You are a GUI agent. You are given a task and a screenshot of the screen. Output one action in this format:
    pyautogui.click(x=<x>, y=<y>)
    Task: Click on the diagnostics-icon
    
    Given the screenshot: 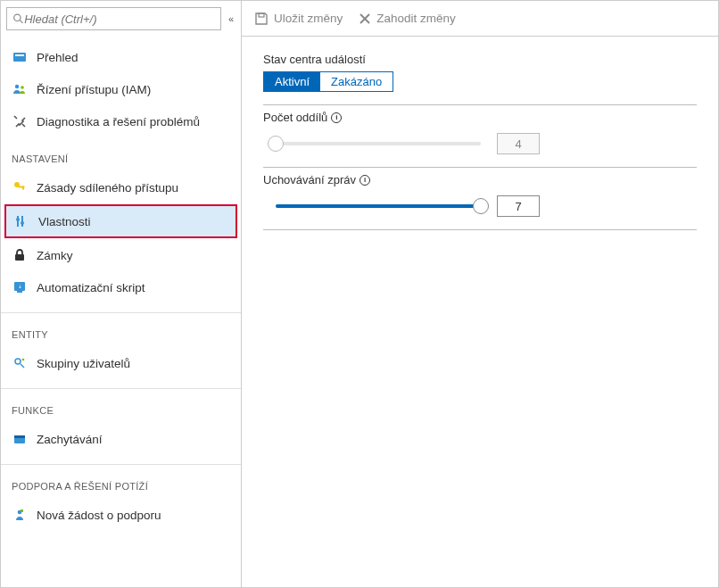 What is the action you would take?
    pyautogui.click(x=20, y=121)
    